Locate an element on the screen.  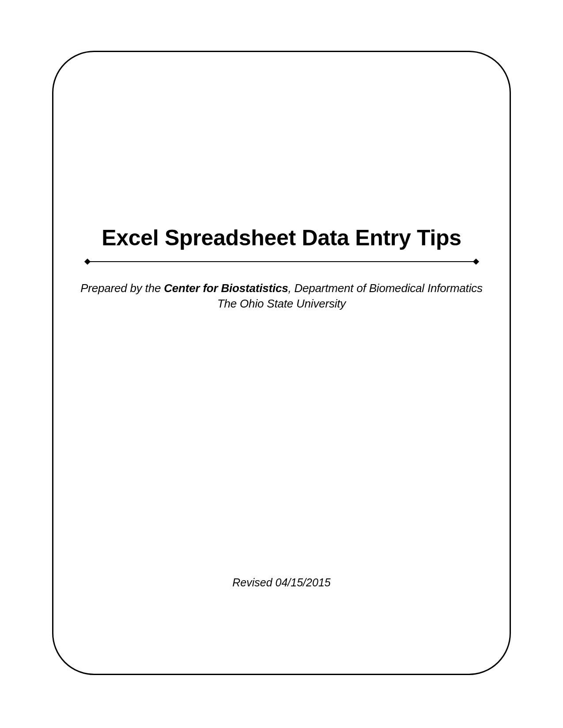
subtitle-block: Prepared by the Center for Biostatistics… is located at coordinates (282, 296).